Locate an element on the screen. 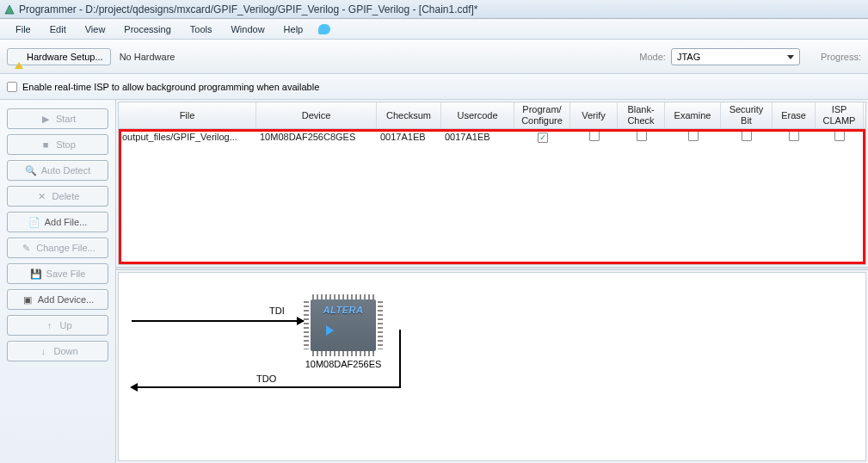 This screenshot has height=463, width=868. arrow-down-icon: ↓ is located at coordinates (43, 351).